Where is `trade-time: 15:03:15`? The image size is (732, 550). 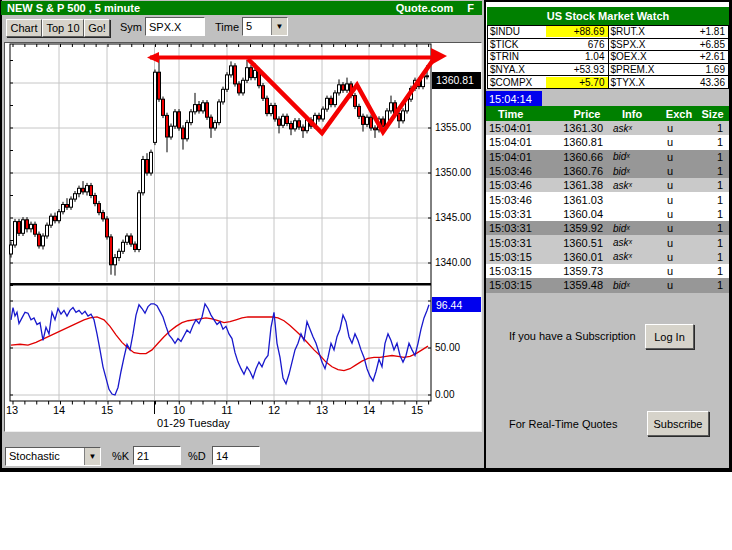 trade-time: 15:03:15 is located at coordinates (520, 257).